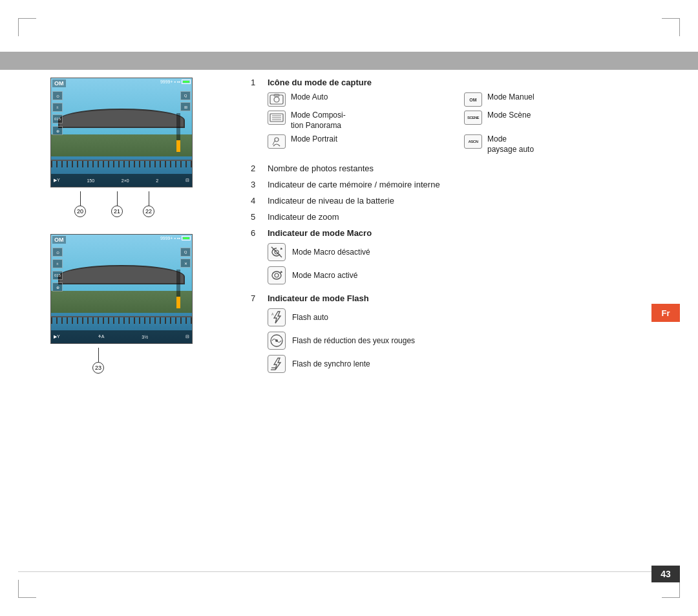 The height and width of the screenshot is (616, 698). What do you see at coordinates (331, 252) in the screenshot?
I see `macro-off-label: Mode Macro désactivé` at bounding box center [331, 252].